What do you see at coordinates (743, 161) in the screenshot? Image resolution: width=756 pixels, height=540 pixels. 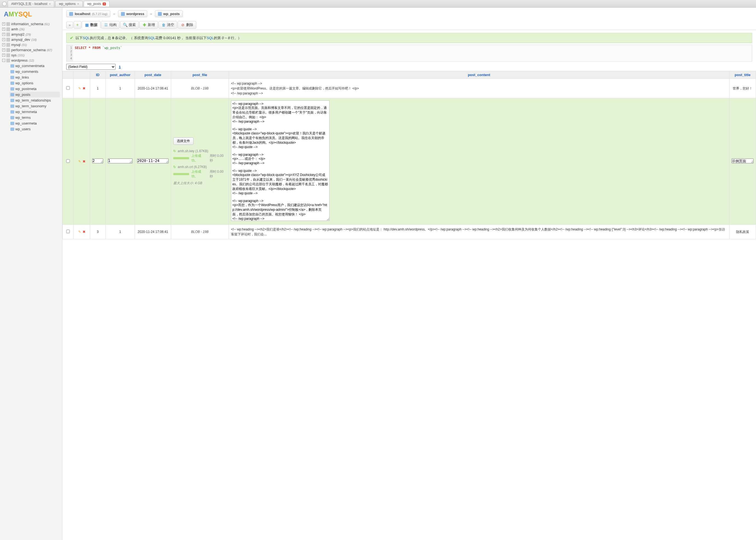 I see `title-input: 示例页面` at bounding box center [743, 161].